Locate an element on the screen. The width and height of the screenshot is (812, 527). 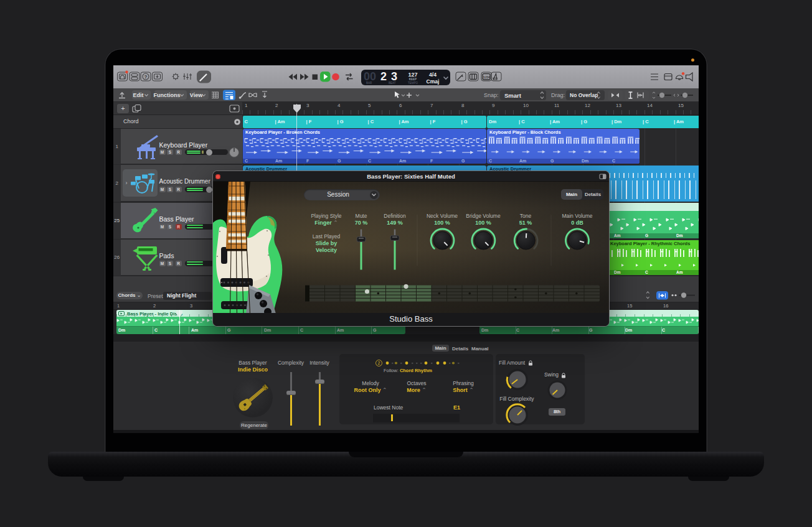
svg-text: Functions is located at coordinates (167, 95).